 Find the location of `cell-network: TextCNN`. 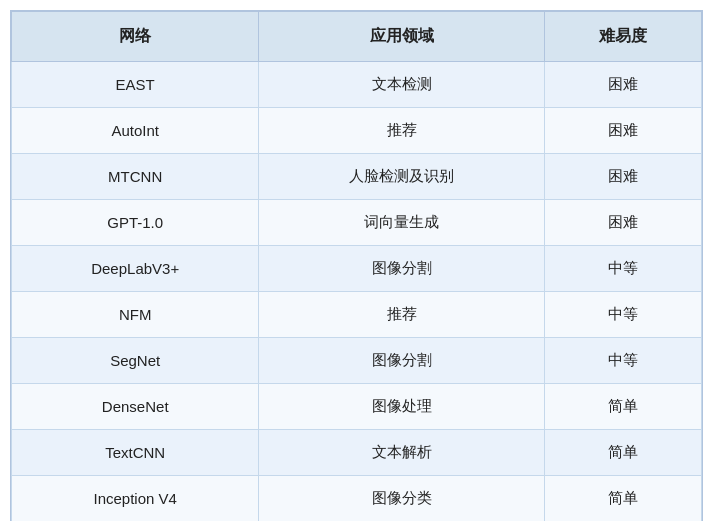

cell-network: TextCNN is located at coordinates (136, 453).